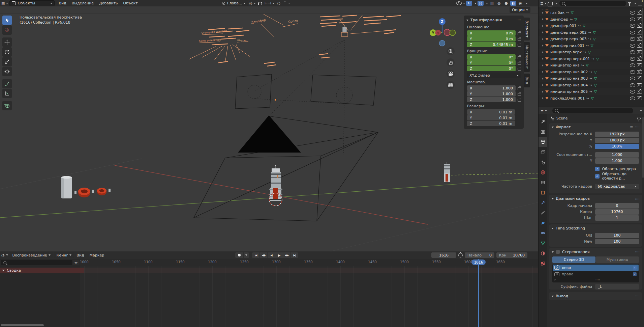 This screenshot has height=327, width=644. I want to click on summary-channel: Сводка, so click(42, 271).